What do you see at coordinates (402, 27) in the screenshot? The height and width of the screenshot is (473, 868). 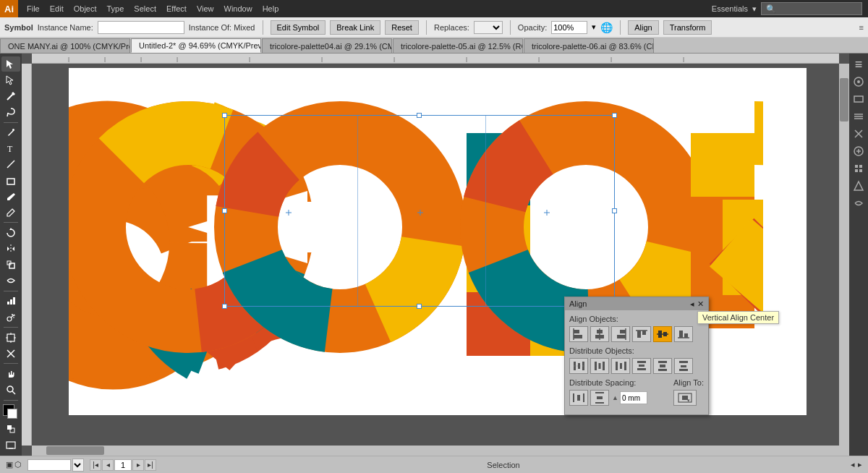 I see `reset-button: Reset` at bounding box center [402, 27].